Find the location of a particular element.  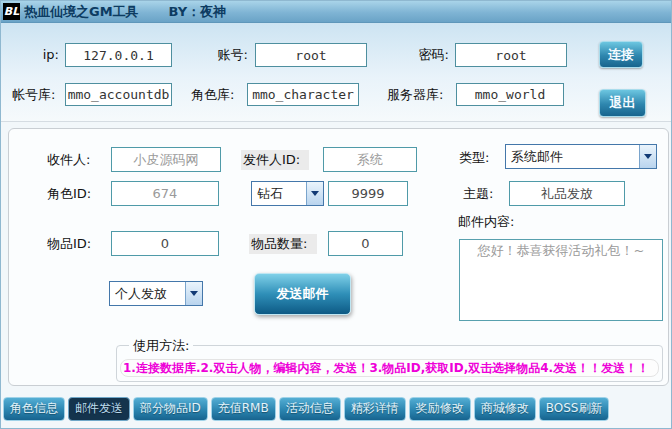

item-qty-label: 物品数量: is located at coordinates (283, 244).